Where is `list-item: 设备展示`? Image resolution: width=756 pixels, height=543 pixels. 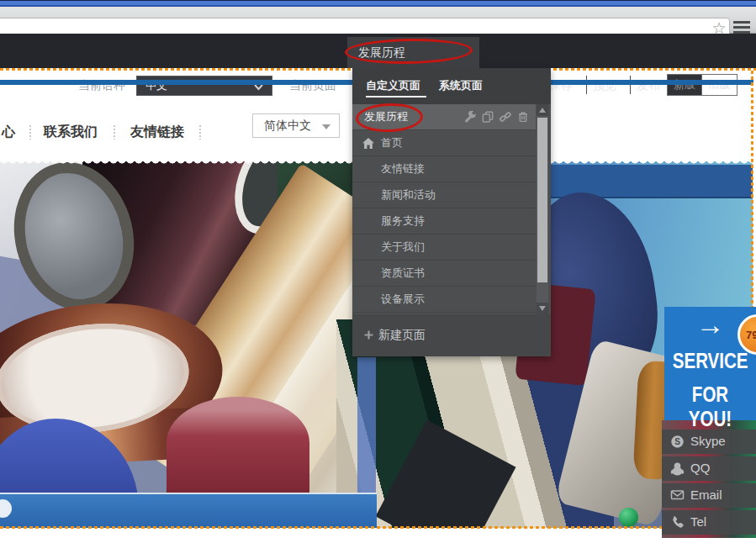
list-item: 设备展示 is located at coordinates (444, 299).